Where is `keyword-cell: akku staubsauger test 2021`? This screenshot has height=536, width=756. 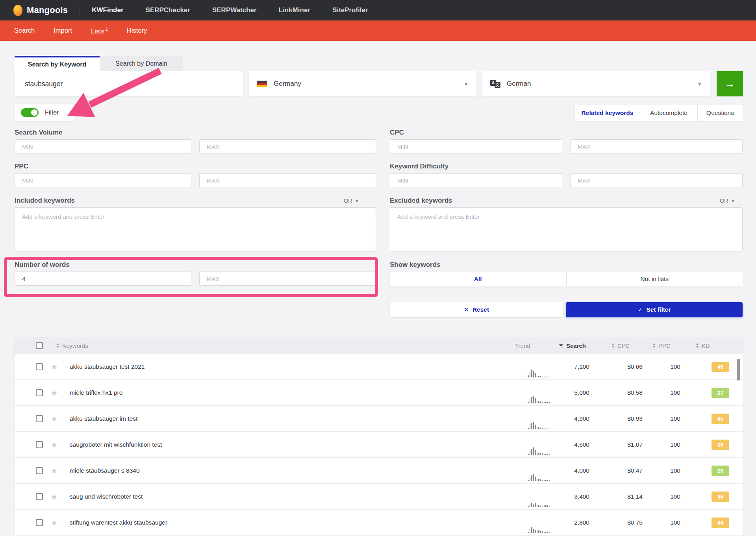 keyword-cell: akku staubsauger test 2021 is located at coordinates (107, 367).